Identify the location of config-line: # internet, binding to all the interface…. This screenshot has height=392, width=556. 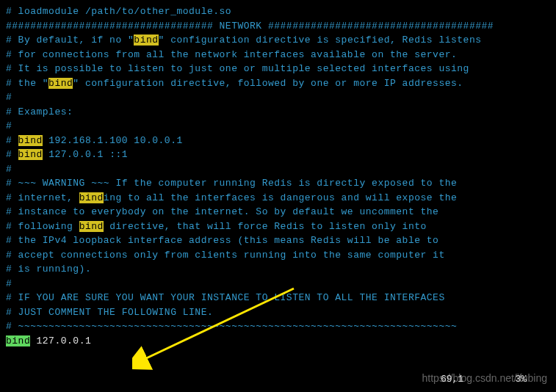
(278, 198).